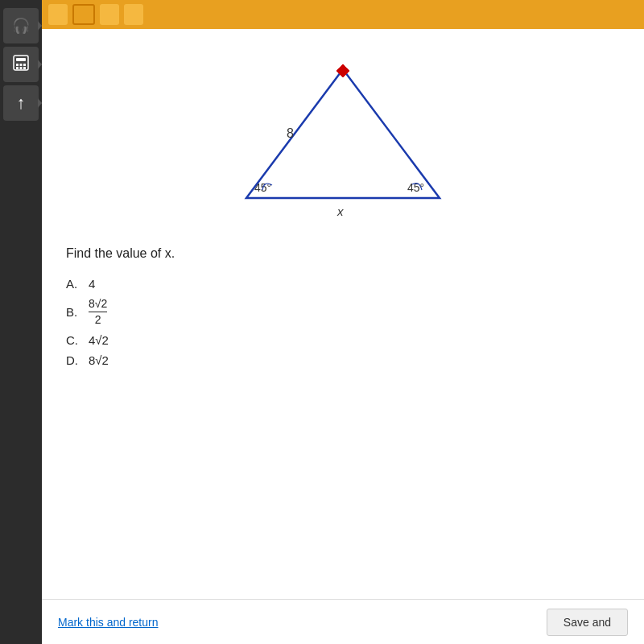 This screenshot has width=644, height=644. What do you see at coordinates (92, 283) in the screenshot?
I see `answer-value-a: 4` at bounding box center [92, 283].